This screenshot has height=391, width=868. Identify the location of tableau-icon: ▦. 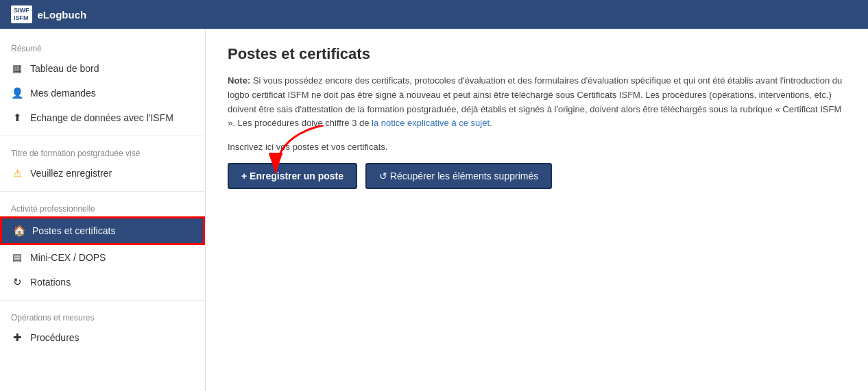
(17, 68).